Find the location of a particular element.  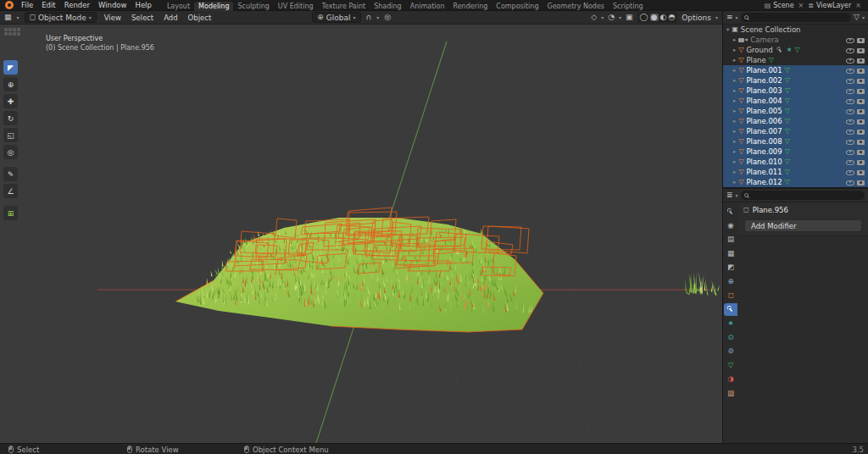

scene-unlink-icon: × is located at coordinates (802, 5).